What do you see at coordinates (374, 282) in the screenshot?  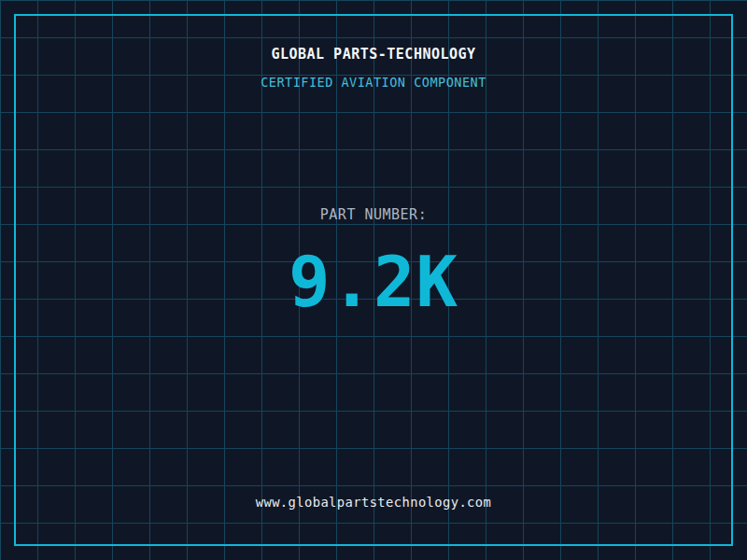 I see `part-number-value: 9.2K` at bounding box center [374, 282].